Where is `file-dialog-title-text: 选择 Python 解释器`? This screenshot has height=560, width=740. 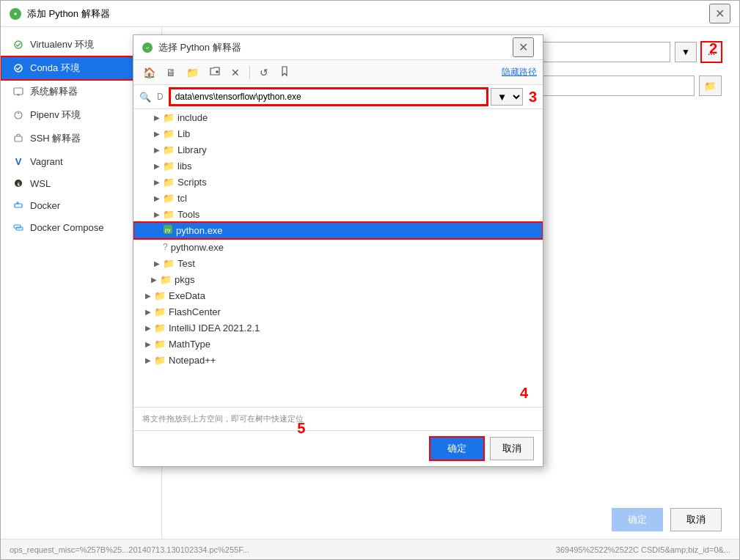
file-dialog-title-text: 选择 Python 解释器 is located at coordinates (199, 48).